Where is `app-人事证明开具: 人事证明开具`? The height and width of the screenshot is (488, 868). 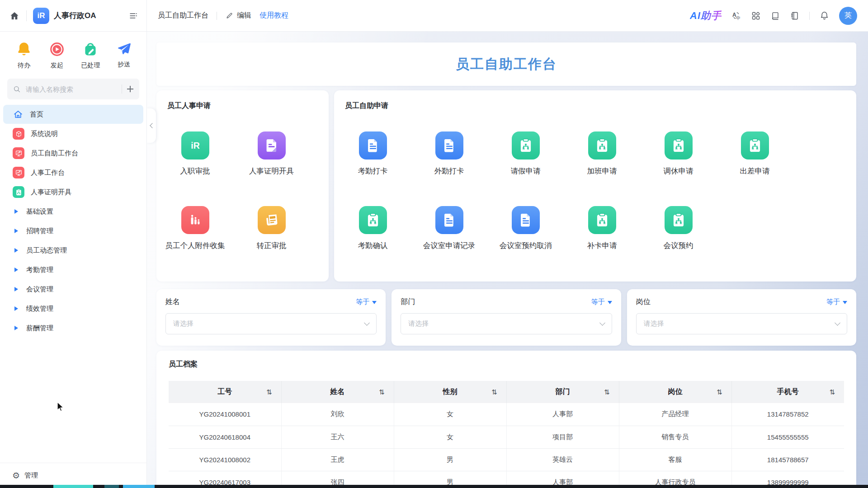 app-人事证明开具: 人事证明开具 is located at coordinates (271, 154).